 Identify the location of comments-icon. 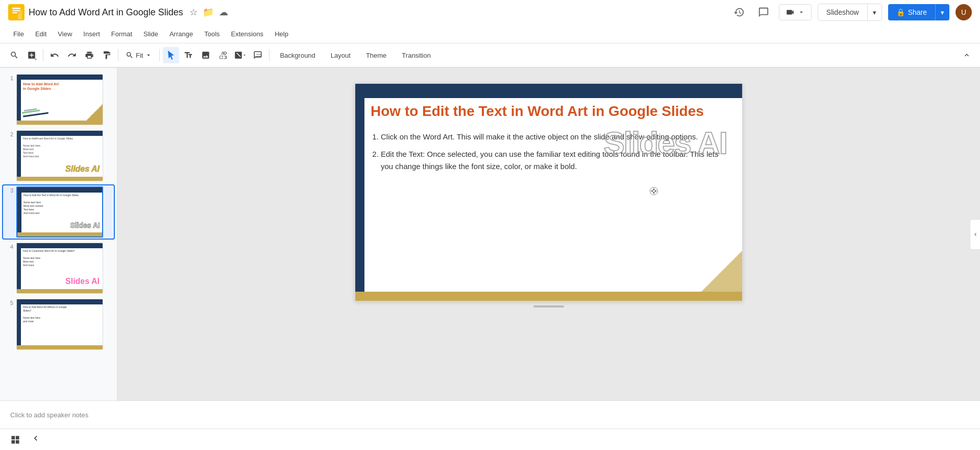
(764, 12).